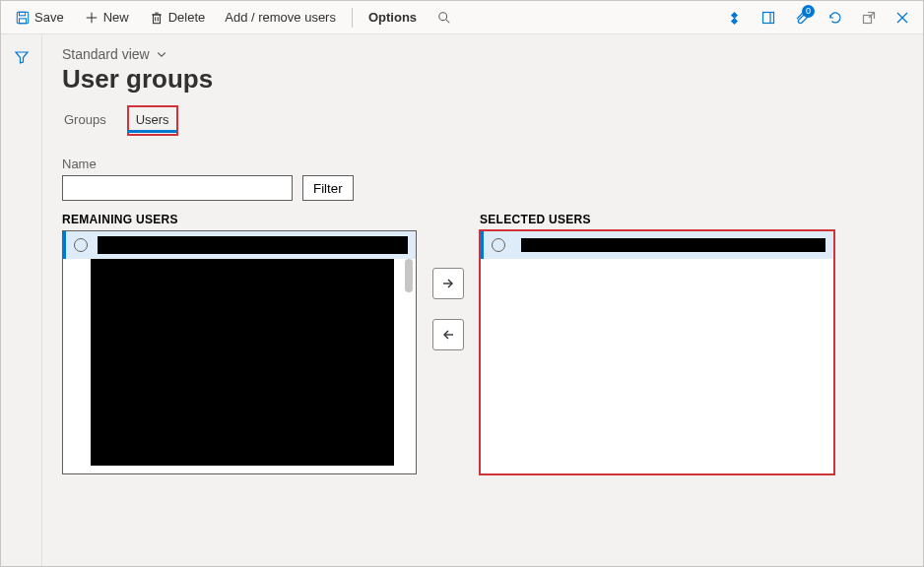  What do you see at coordinates (444, 18) in the screenshot?
I see `search-icon` at bounding box center [444, 18].